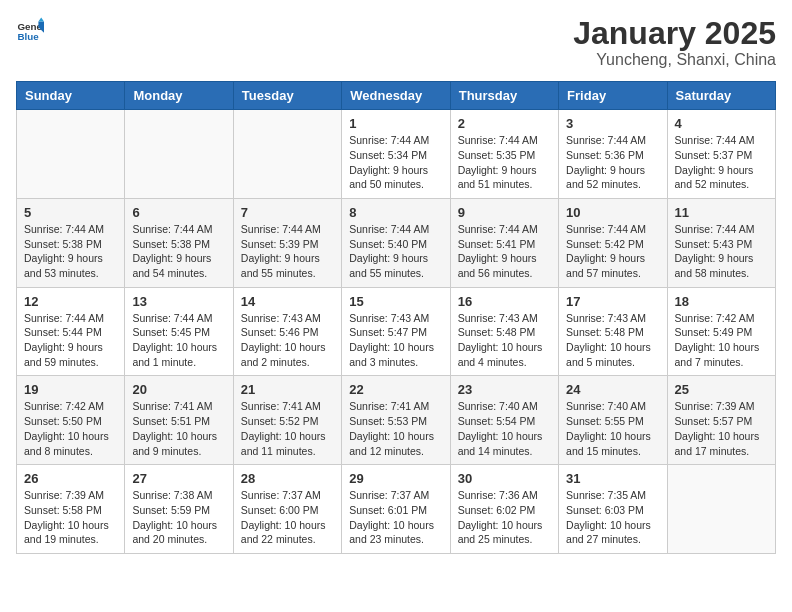  Describe the element at coordinates (396, 96) in the screenshot. I see `weekday-header-row: SundayMondayTuesdayWednesdayThursdayFrid…` at that location.